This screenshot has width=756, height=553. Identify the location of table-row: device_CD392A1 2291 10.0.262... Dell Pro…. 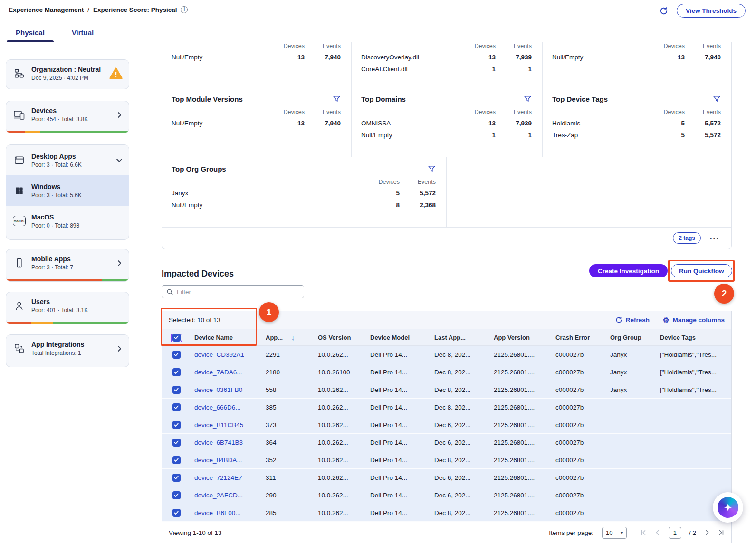
(447, 354).